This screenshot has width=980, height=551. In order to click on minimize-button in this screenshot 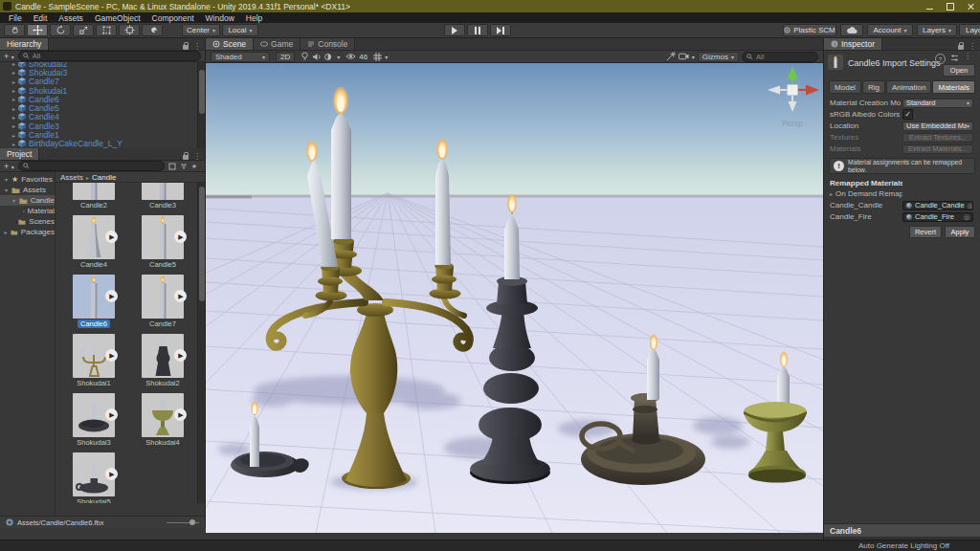, I will do `click(930, 10)`.